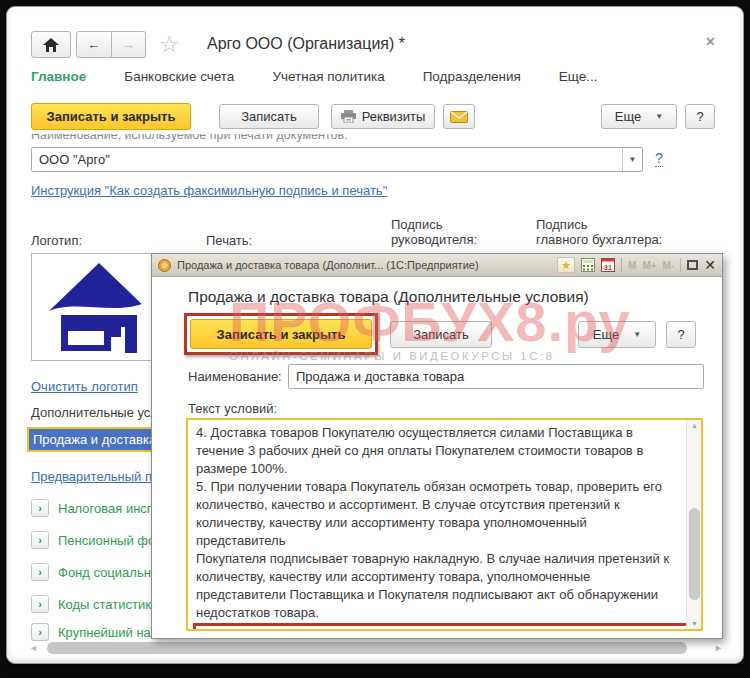  Describe the element at coordinates (669, 266) in the screenshot. I see `memory-m-minus-icon: M-` at that location.